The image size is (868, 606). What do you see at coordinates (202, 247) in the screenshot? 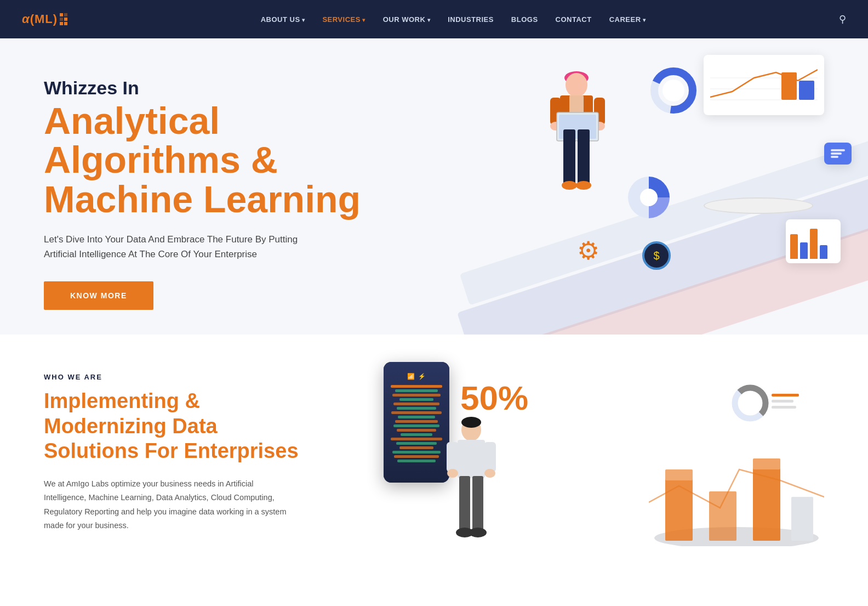
I see `hero-description: Let's Dive Into Your Data And Embrace Th…` at bounding box center [202, 247].